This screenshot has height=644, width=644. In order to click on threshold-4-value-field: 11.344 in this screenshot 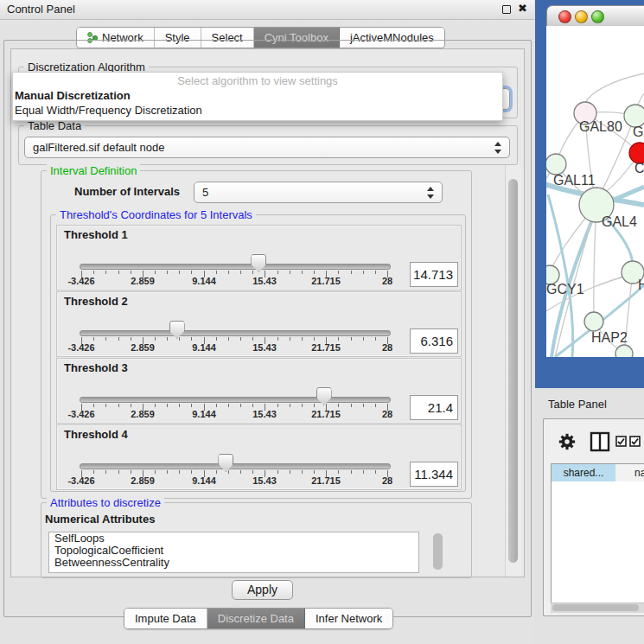, I will do `click(434, 474)`.